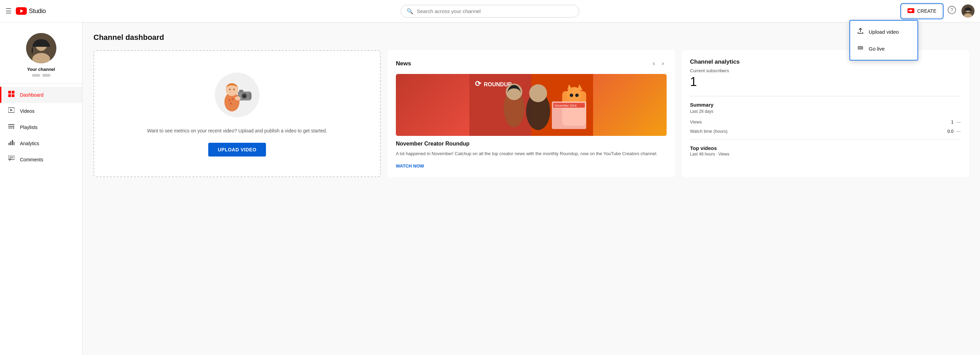 Image resolution: width=980 pixels, height=355 pixels. What do you see at coordinates (410, 11) in the screenshot?
I see `search-icon: 🔍` at bounding box center [410, 11].